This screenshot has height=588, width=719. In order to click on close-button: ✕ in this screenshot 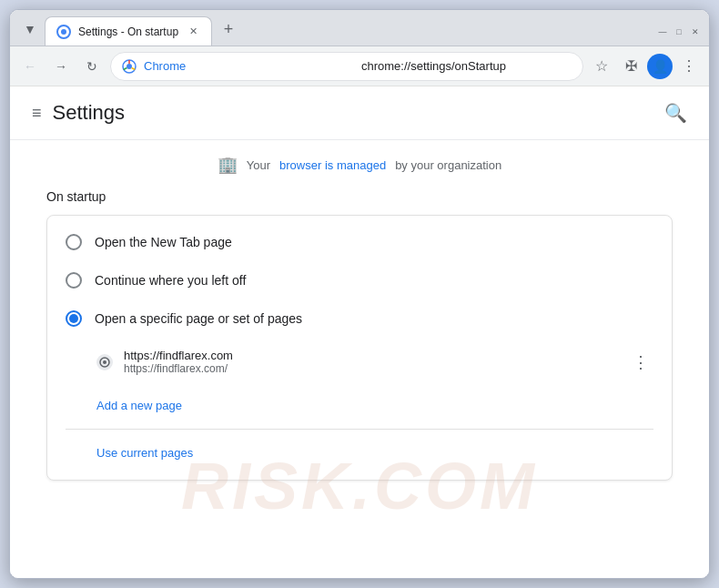, I will do `click(695, 32)`.